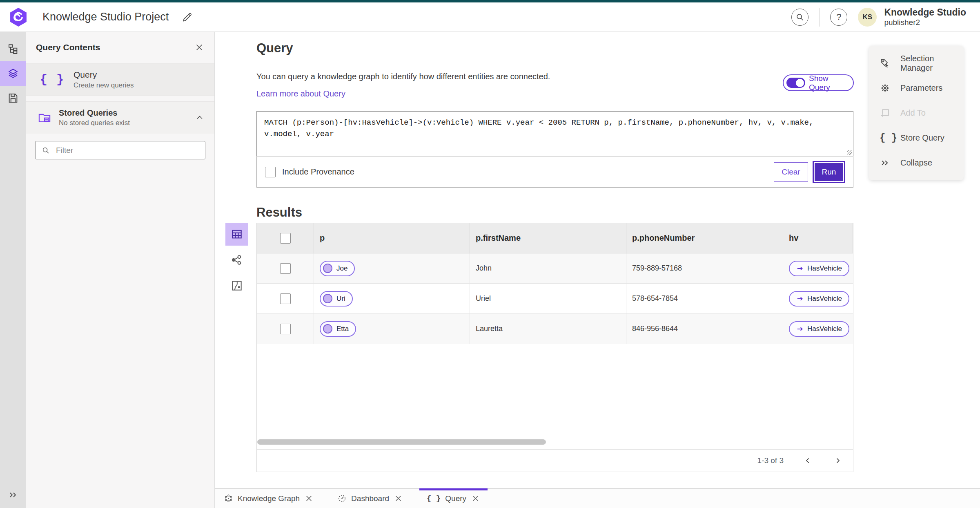 This screenshot has width=980, height=508. I want to click on selection-manager-button: Selection Manager, so click(916, 63).